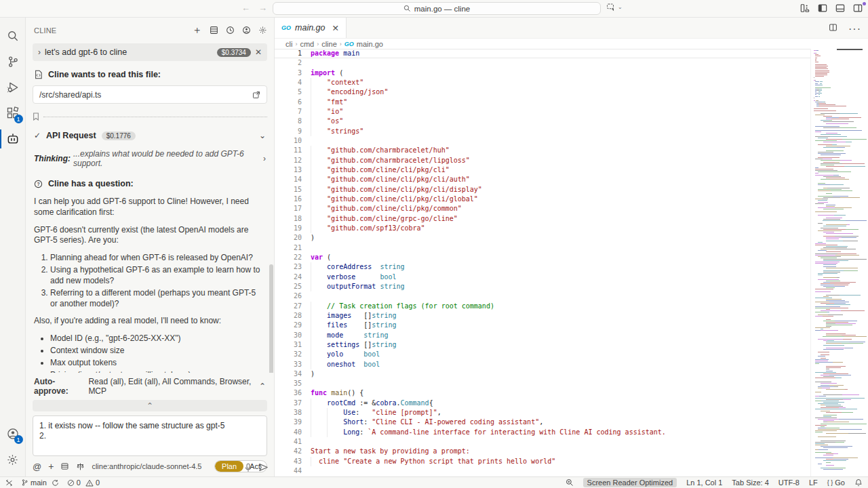 The height and width of the screenshot is (488, 868). What do you see at coordinates (79, 483) in the screenshot?
I see `errors-count: 0` at bounding box center [79, 483].